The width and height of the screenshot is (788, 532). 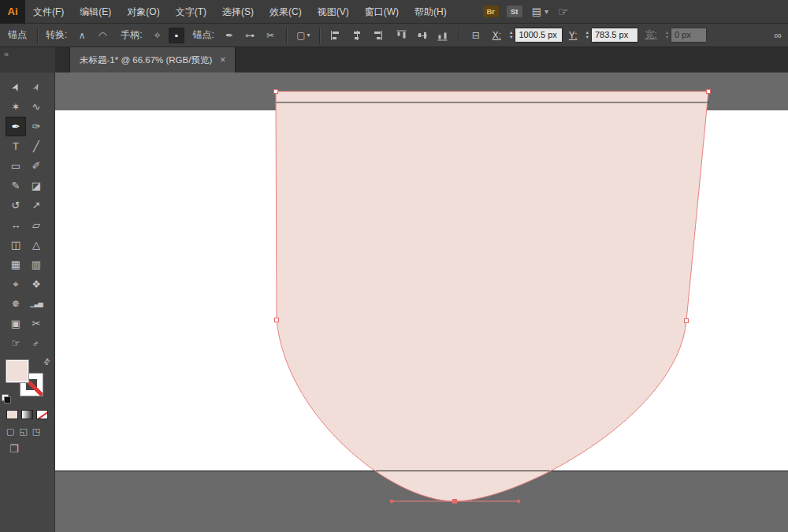 What do you see at coordinates (16, 147) in the screenshot?
I see `type-tool: T` at bounding box center [16, 147].